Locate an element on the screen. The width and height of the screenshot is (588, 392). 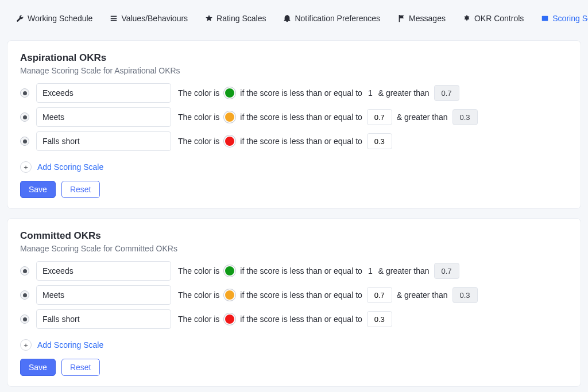
tab-label: Messages is located at coordinates (427, 18).